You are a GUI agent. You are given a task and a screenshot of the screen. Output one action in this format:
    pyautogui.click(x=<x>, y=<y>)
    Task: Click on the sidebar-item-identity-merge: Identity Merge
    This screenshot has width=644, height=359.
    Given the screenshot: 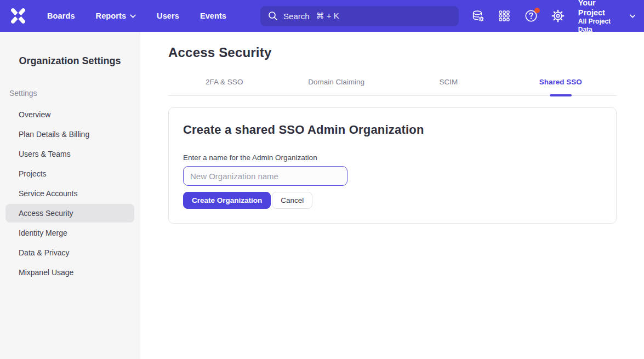 What is the action you would take?
    pyautogui.click(x=70, y=233)
    